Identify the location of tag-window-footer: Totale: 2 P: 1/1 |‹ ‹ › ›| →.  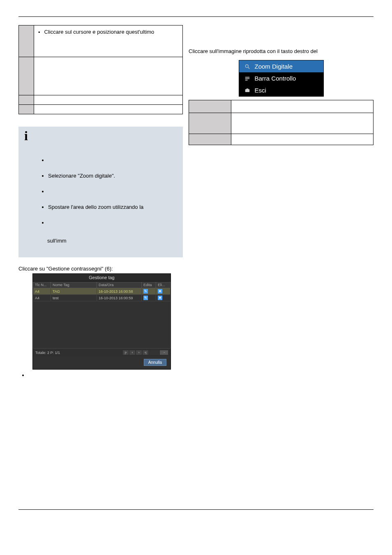
(102, 353).